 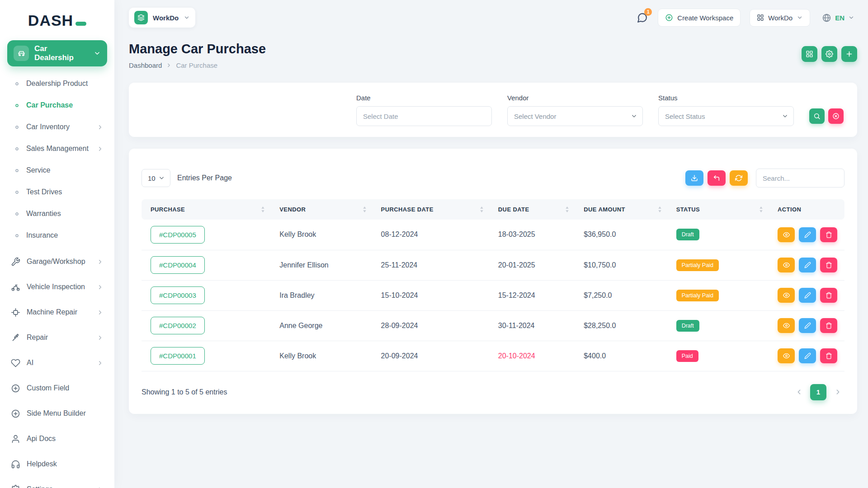 I want to click on clear-filter-button, so click(x=836, y=116).